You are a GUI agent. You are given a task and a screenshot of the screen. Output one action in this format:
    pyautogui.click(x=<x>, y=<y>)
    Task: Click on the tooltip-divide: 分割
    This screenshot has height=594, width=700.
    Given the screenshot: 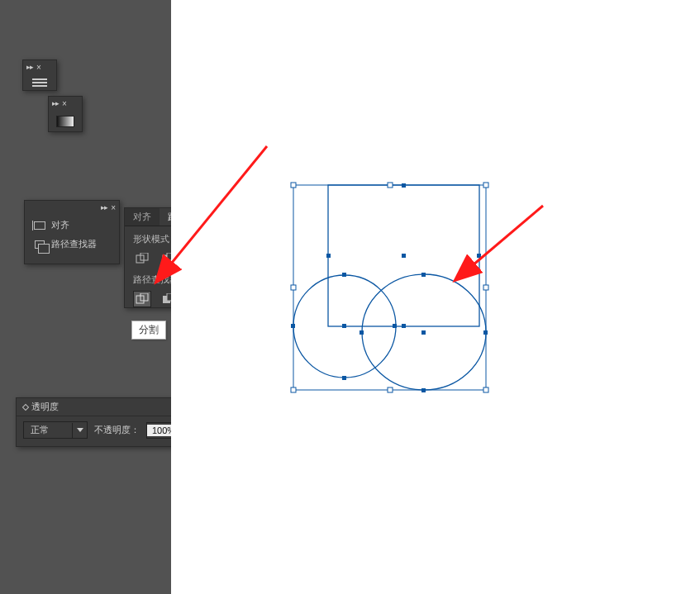 What is the action you would take?
    pyautogui.click(x=149, y=330)
    